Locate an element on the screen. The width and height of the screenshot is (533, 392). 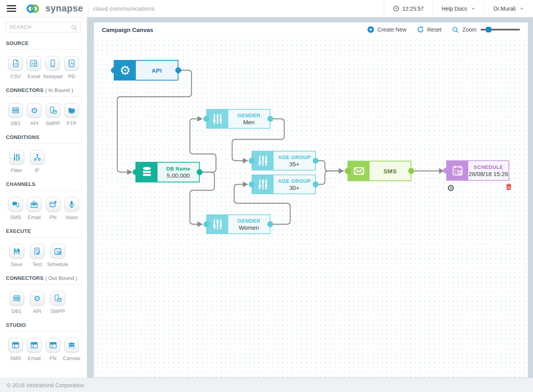
channels-email-tool is located at coordinates (34, 204).